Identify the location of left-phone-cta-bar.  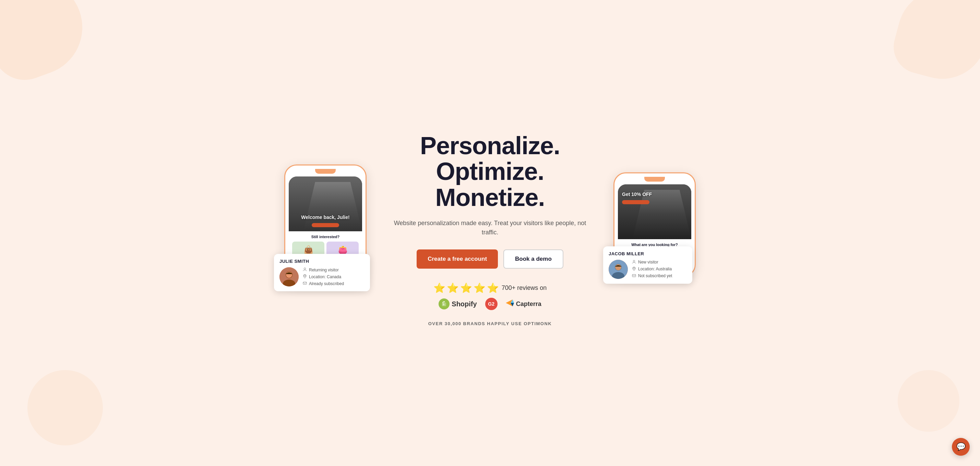
(325, 225).